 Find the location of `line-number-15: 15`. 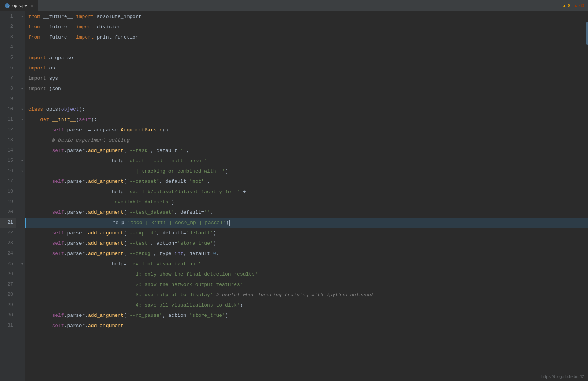

line-number-15: 15 is located at coordinates (8, 161).